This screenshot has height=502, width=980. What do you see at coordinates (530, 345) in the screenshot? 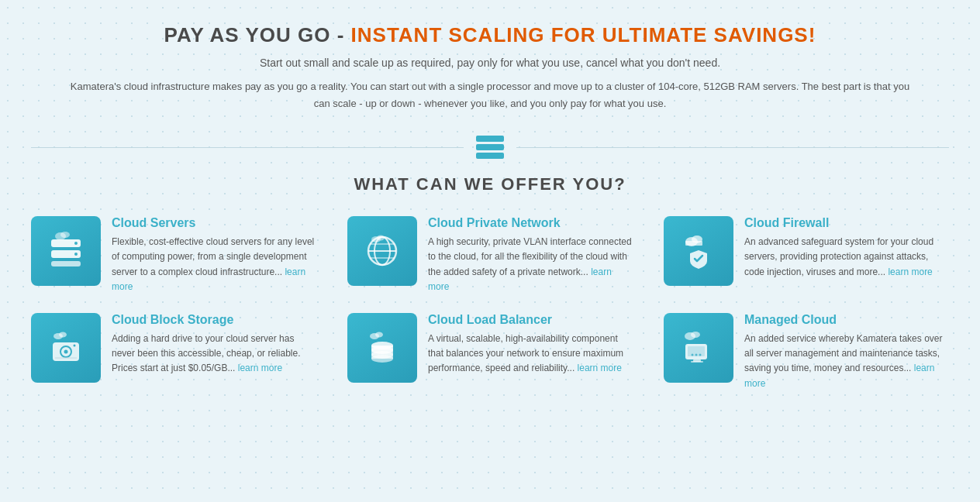
I see `cloud-load-balancer-content: Cloud Load Balancer A virtual, scalable,…` at bounding box center [530, 345].